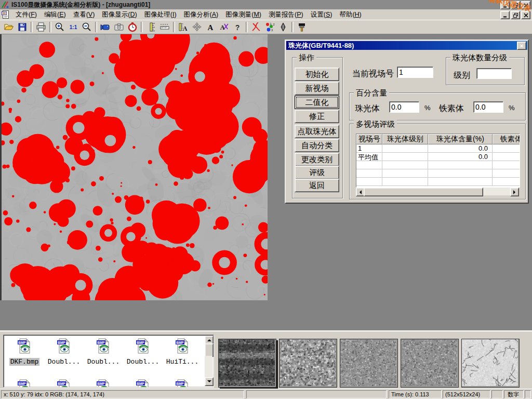 Image resolution: width=532 pixels, height=399 pixels. What do you see at coordinates (270, 27) in the screenshot?
I see `class-dots-button: 123` at bounding box center [270, 27].